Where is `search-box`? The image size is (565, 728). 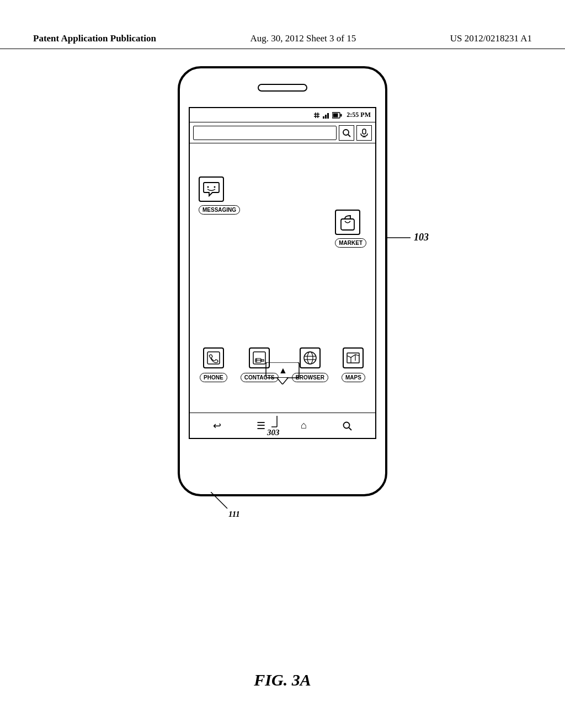
search-box is located at coordinates (265, 133).